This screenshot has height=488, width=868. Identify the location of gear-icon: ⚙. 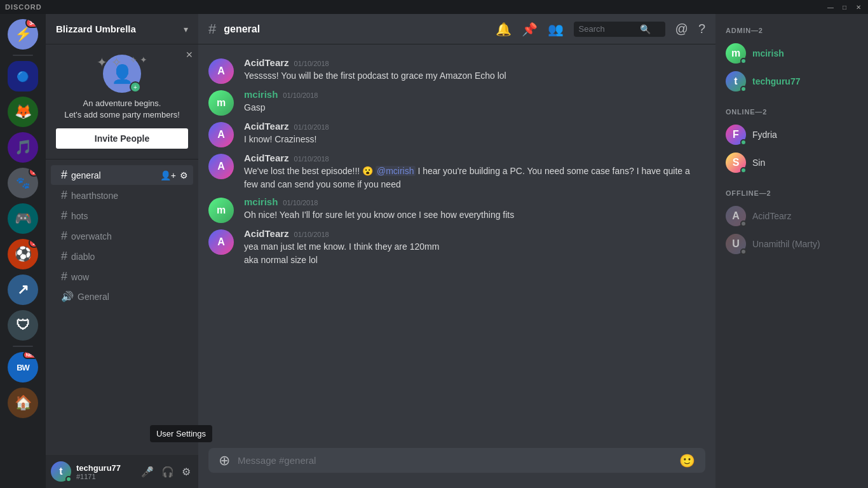
(184, 175).